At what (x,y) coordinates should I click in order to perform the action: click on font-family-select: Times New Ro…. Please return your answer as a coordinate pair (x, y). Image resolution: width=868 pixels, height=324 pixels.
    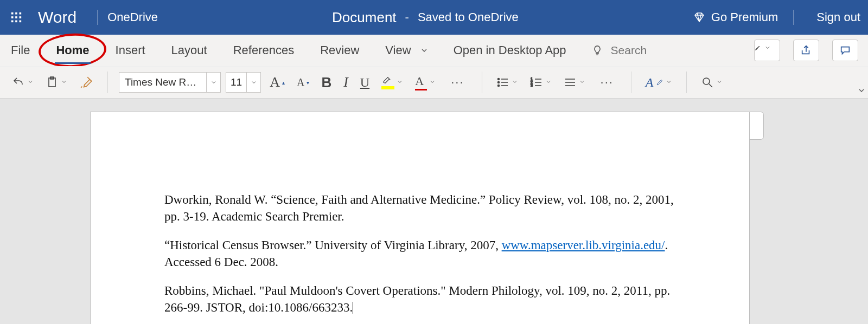
    Looking at the image, I should click on (170, 82).